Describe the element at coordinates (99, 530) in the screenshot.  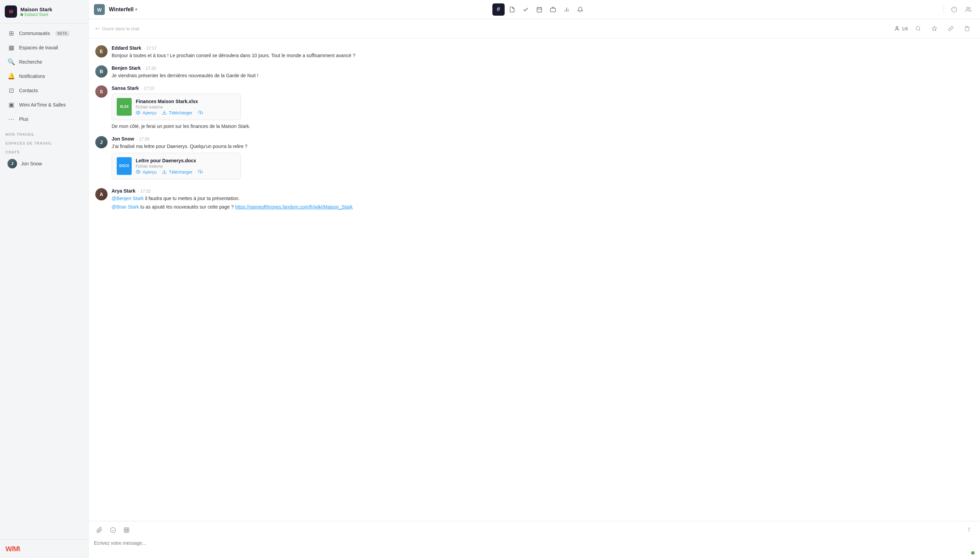
I see `attach-btn` at that location.